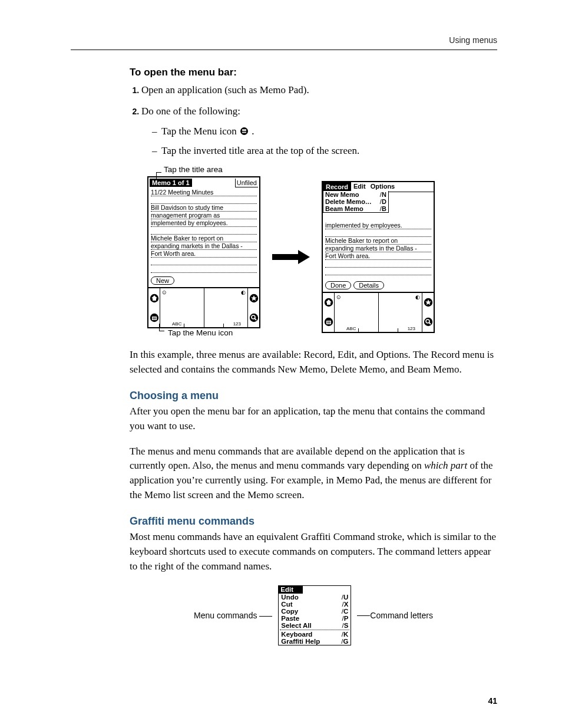 The height and width of the screenshot is (728, 562). What do you see at coordinates (313, 474) in the screenshot?
I see `paragraph: The menus and menu commands that are ava…` at bounding box center [313, 474].